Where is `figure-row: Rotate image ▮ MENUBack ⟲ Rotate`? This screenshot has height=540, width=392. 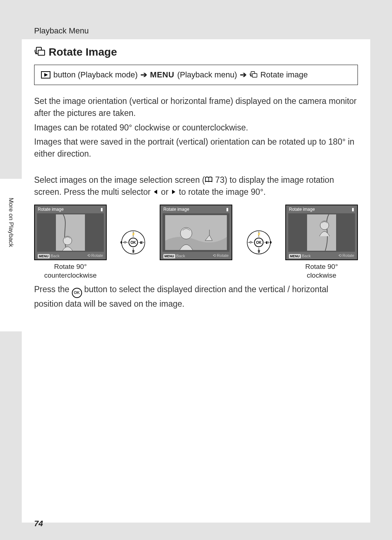 figure-row: Rotate image ▮ MENUBack ⟲ Rotate is located at coordinates (196, 242).